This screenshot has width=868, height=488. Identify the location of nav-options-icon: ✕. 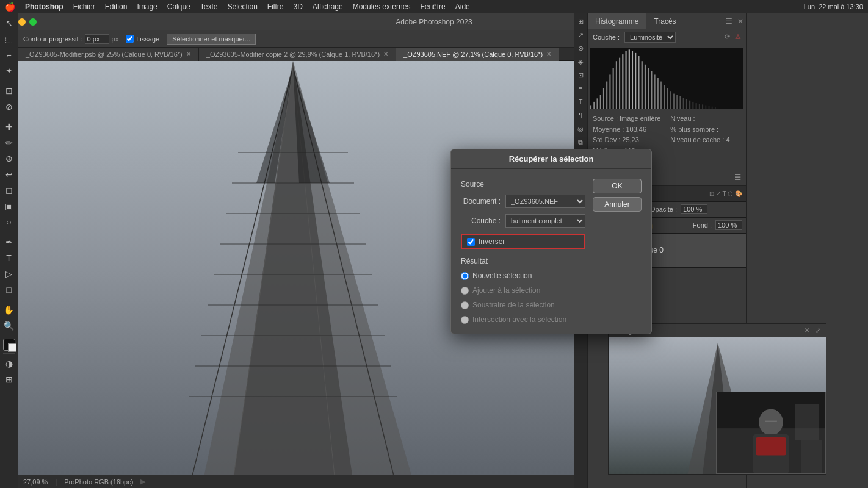
(807, 331).